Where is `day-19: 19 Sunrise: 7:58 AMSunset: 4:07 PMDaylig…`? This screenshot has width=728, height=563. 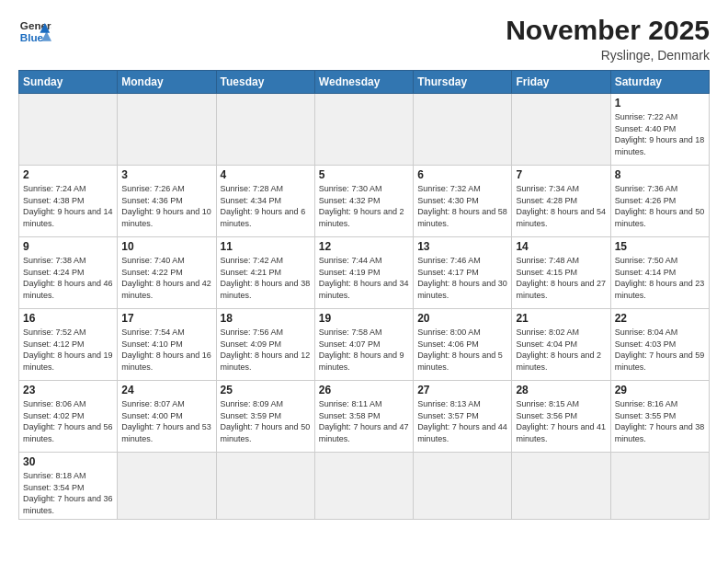 day-19: 19 Sunrise: 7:58 AMSunset: 4:07 PMDaylig… is located at coordinates (364, 345).